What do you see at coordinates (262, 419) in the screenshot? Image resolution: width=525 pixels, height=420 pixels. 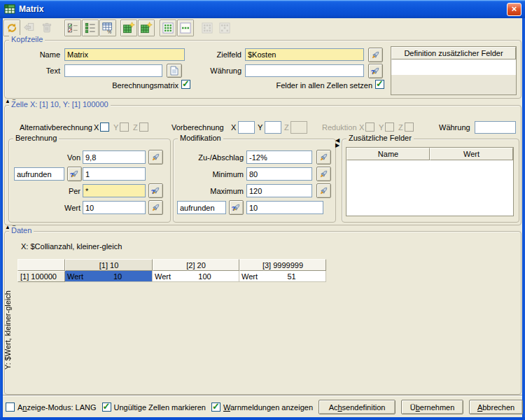 I see `window-border-bottom` at bounding box center [262, 419].